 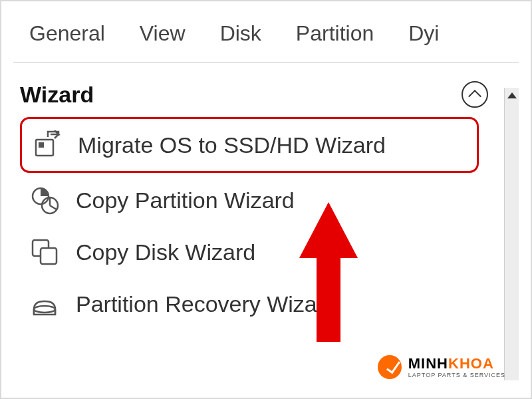 What do you see at coordinates (45, 200) in the screenshot?
I see `copy-partition-icon` at bounding box center [45, 200].